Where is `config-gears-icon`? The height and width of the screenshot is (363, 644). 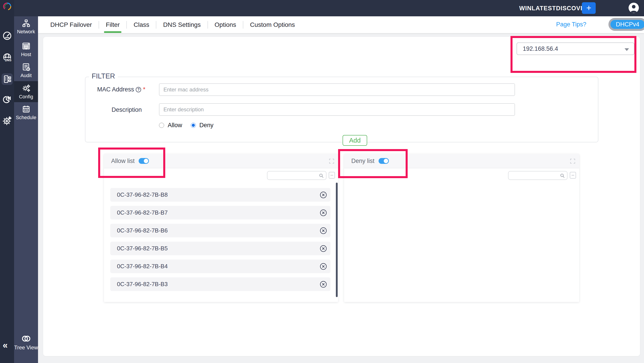
config-gears-icon is located at coordinates (26, 88).